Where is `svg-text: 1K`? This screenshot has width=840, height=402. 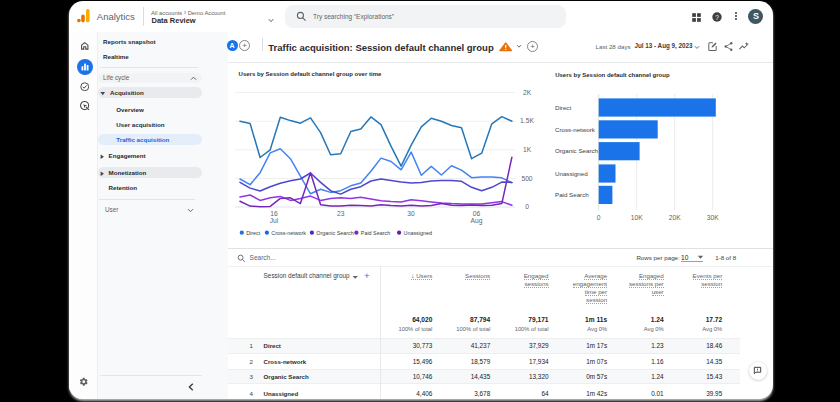 svg-text: 1K is located at coordinates (528, 150).